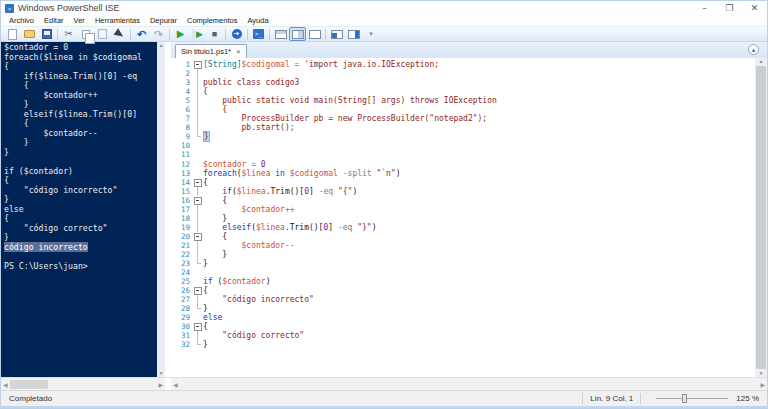  What do you see at coordinates (238, 52) in the screenshot?
I see `tab-close-icon: ×` at bounding box center [238, 52].